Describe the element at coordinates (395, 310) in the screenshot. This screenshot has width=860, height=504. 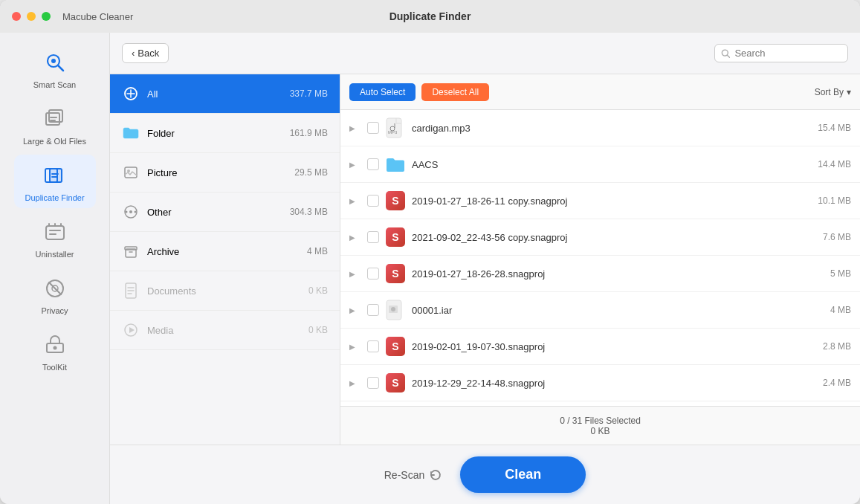
I see `iar-file-icon` at that location.